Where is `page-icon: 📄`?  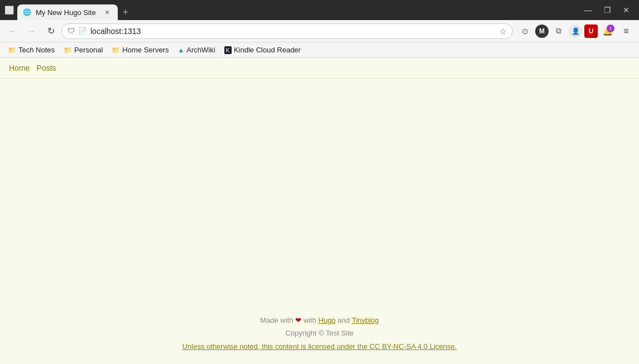 page-icon: 📄 is located at coordinates (83, 31).